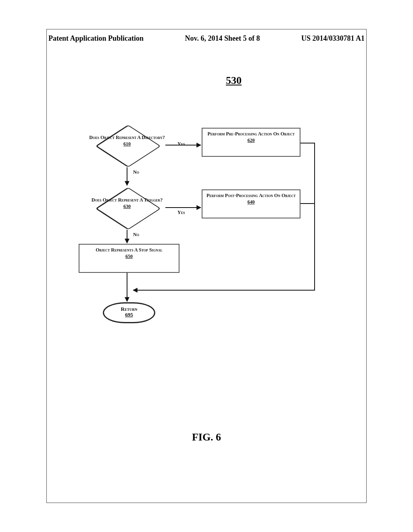 Image resolution: width=413 pixels, height=532 pixels. Describe the element at coordinates (129, 309) in the screenshot. I see `terminator-695-text: Return` at that location.